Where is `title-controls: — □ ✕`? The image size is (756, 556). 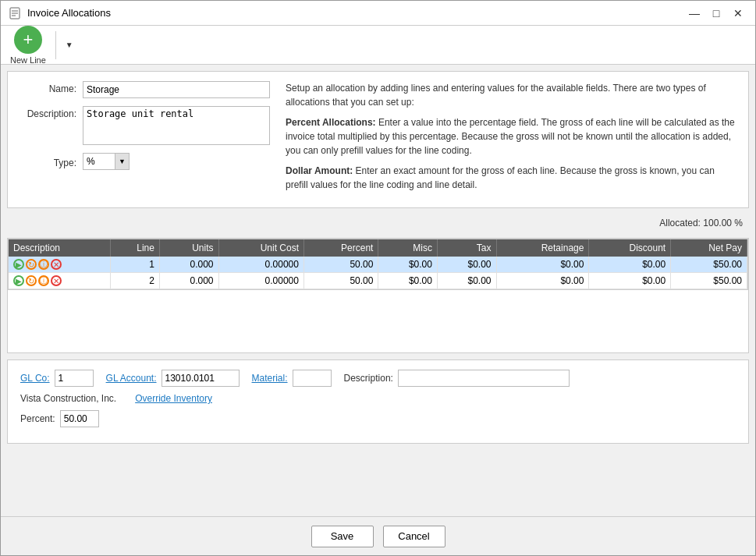
title-controls: — □ ✕ is located at coordinates (716, 13).